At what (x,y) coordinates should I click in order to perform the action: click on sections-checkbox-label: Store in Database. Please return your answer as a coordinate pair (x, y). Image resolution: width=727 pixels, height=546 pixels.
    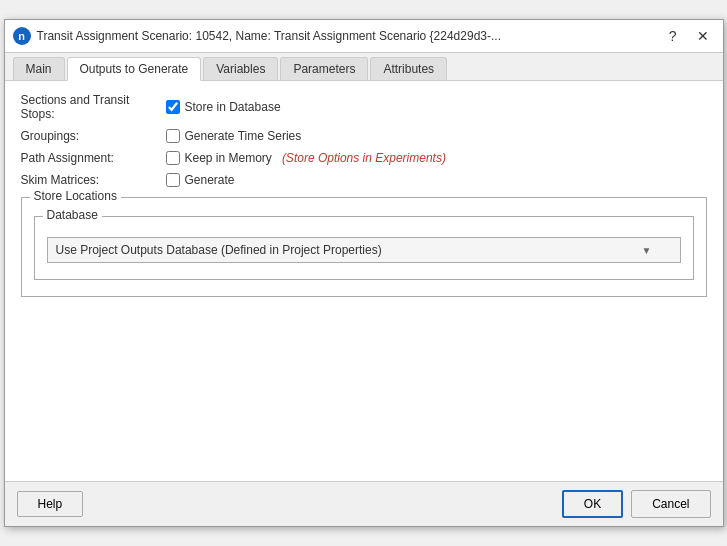
    Looking at the image, I should click on (233, 107).